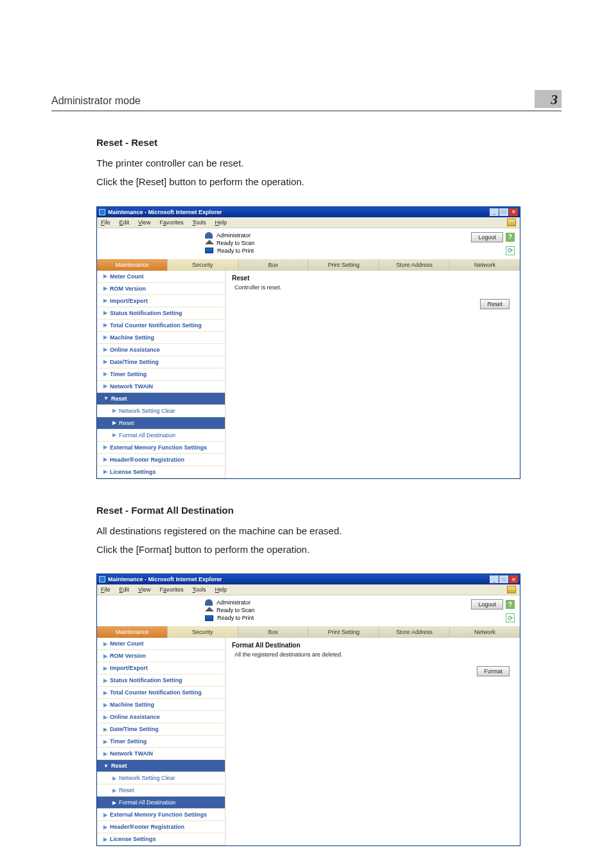 The width and height of the screenshot is (613, 868). Describe the element at coordinates (374, 287) in the screenshot. I see `pane-message: Controller is reset.` at that location.